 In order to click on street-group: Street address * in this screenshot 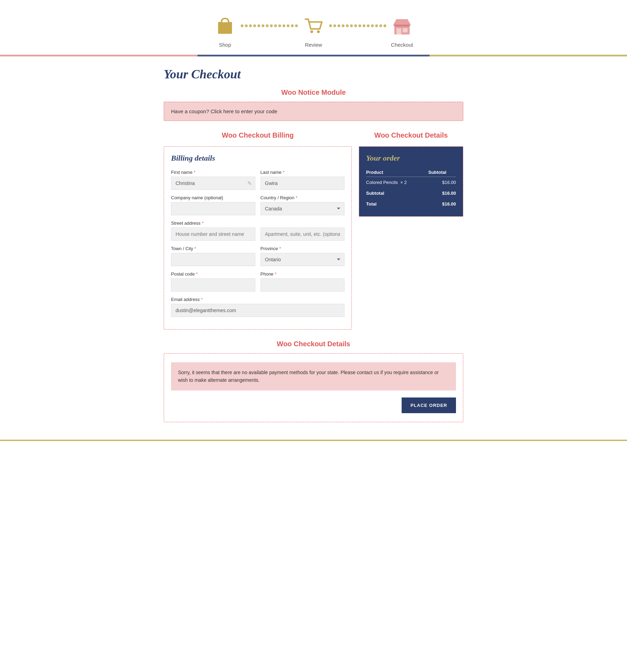, I will do `click(213, 231)`.